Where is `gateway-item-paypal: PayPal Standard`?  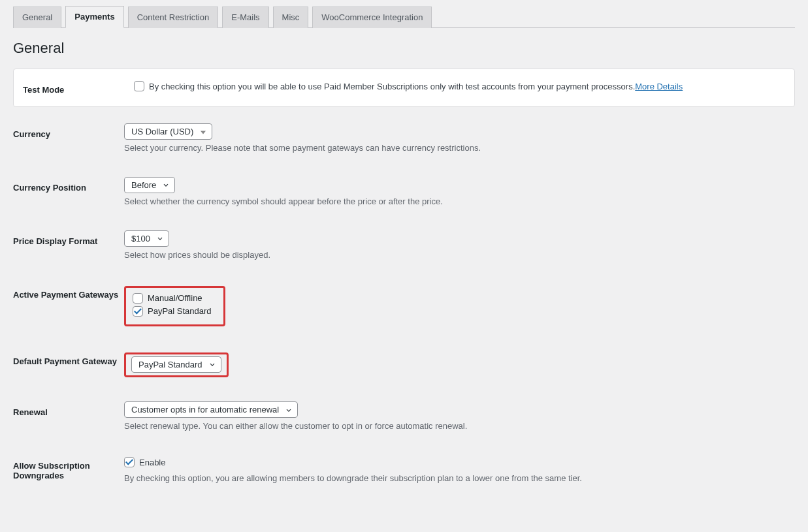
gateway-item-paypal: PayPal Standard is located at coordinates (172, 311).